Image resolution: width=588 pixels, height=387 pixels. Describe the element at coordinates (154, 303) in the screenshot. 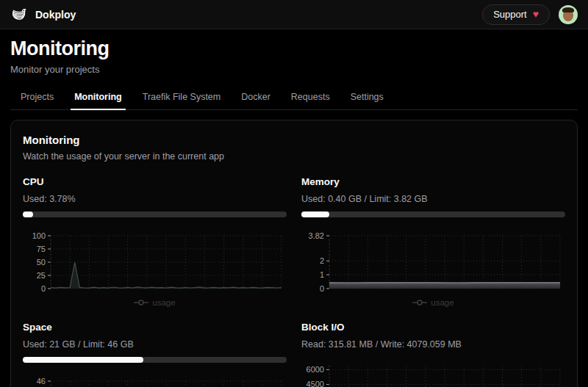

I see `cpu-chart-legend: usage` at that location.